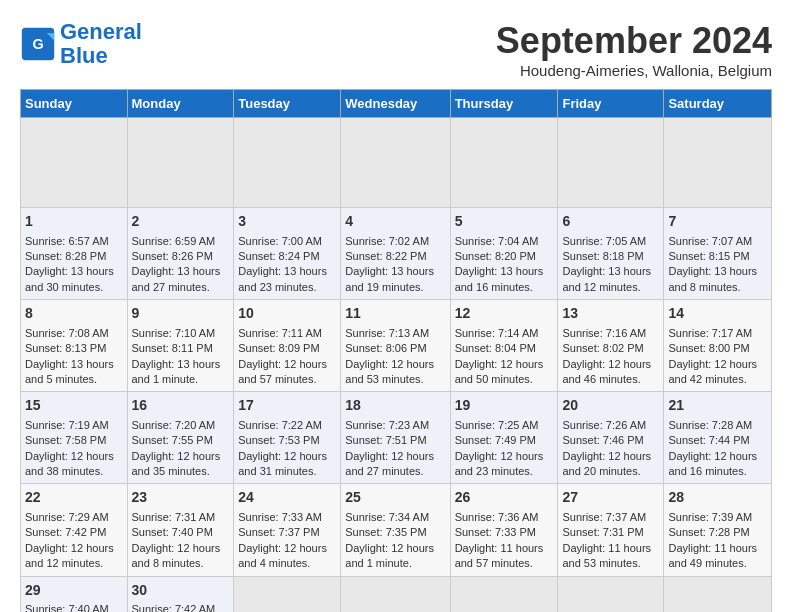  I want to click on day-number: 15, so click(74, 406).